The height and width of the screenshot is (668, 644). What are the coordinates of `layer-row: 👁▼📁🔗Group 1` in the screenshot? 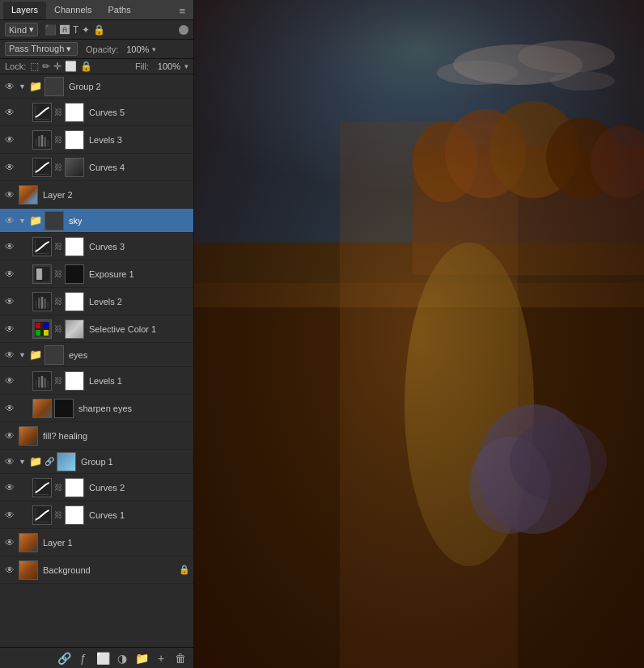 It's located at (97, 462).